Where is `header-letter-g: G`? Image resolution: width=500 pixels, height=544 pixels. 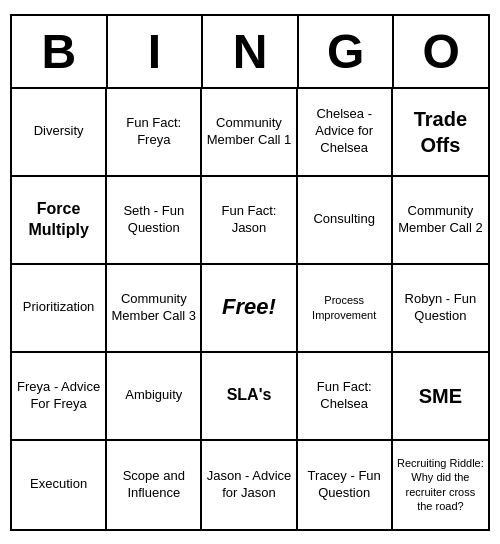
header-letter-g: G is located at coordinates (347, 52).